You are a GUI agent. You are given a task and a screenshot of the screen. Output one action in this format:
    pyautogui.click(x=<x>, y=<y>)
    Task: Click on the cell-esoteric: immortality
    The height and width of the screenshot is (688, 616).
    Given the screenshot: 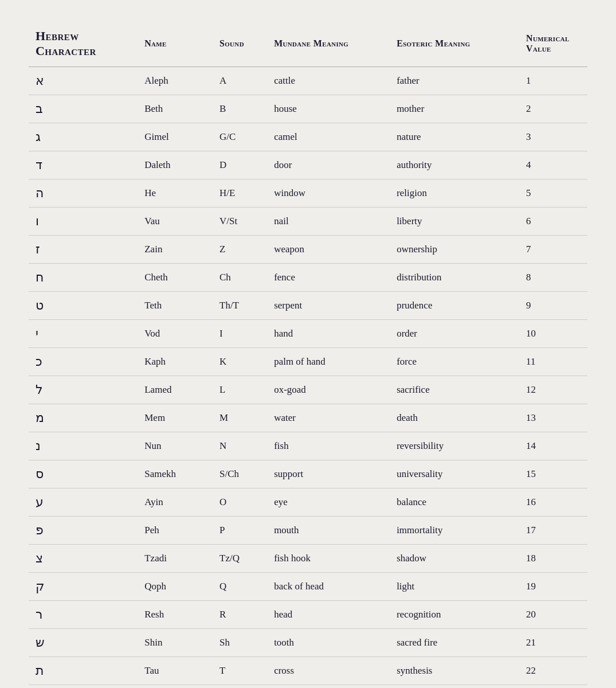 What is the action you would take?
    pyautogui.click(x=454, y=531)
    